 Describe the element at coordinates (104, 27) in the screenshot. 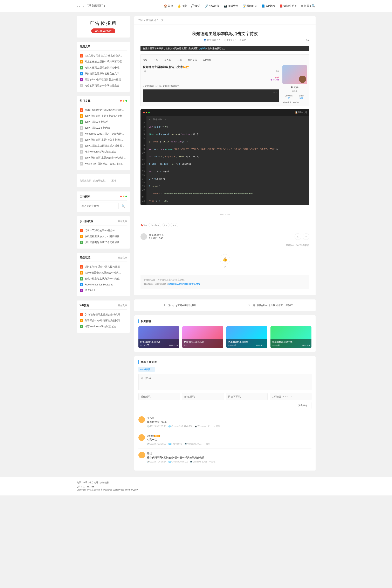

I see `ad-box: 广告位招租 858898214#` at that location.